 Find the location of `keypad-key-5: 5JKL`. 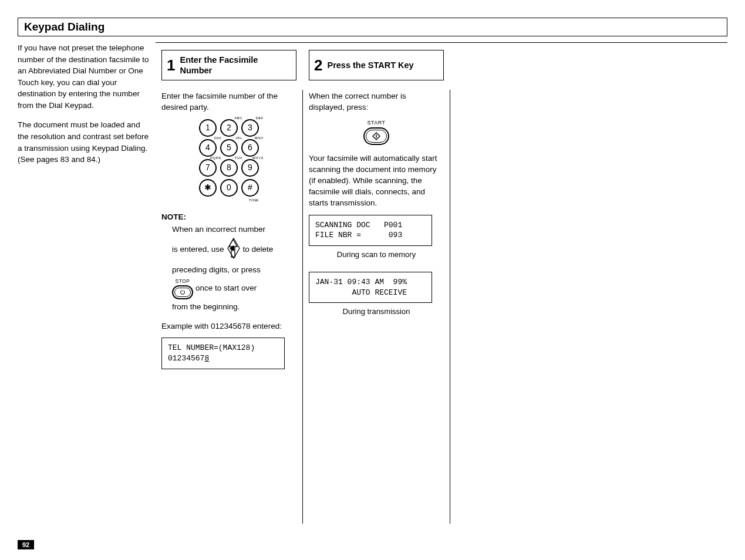

keypad-key-5: 5JKL is located at coordinates (229, 148).